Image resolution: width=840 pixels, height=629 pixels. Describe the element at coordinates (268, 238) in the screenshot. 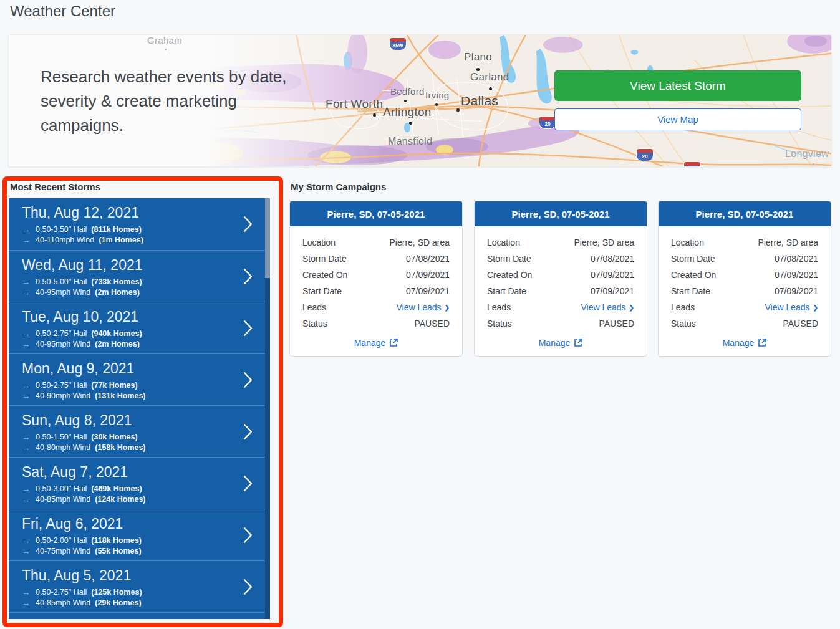

I see `scrollbar-thumb` at that location.